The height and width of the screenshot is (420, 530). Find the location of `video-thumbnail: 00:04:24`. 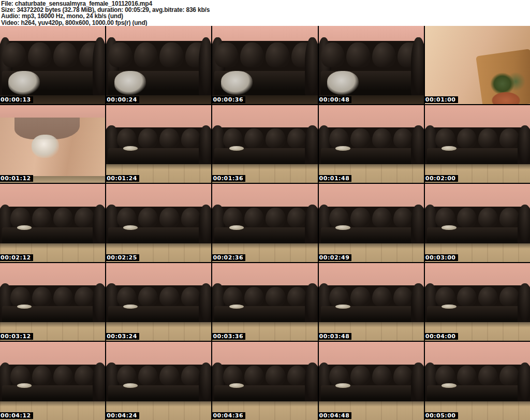

video-thumbnail: 00:04:24 is located at coordinates (158, 381).